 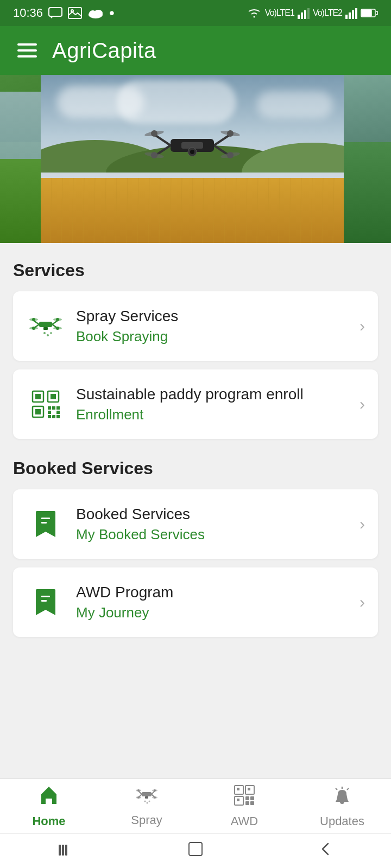 I want to click on spray-services-text: Spray Services Book Spraying, so click(x=209, y=327).